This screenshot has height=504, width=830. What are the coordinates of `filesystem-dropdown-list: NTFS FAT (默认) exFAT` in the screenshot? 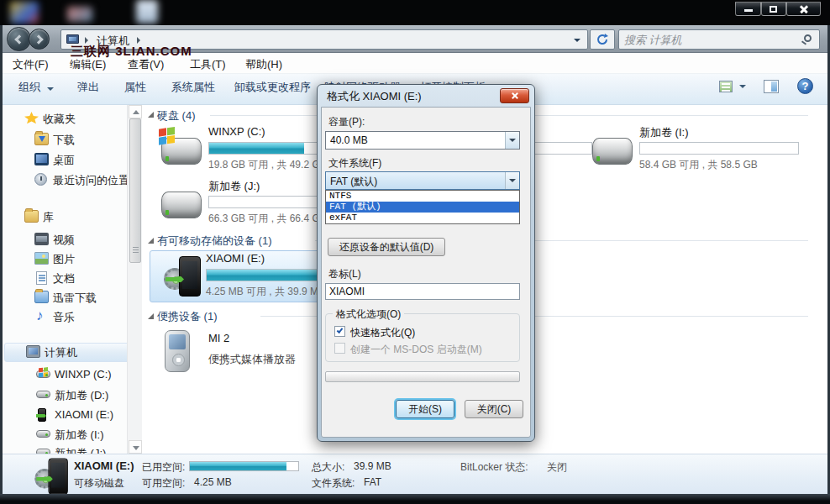 It's located at (423, 207).